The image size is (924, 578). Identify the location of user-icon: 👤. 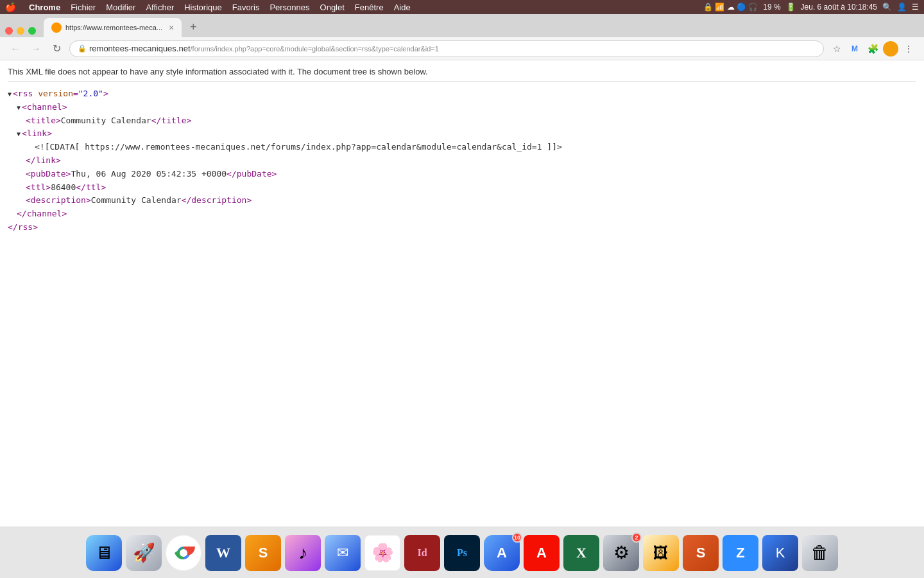
(902, 7).